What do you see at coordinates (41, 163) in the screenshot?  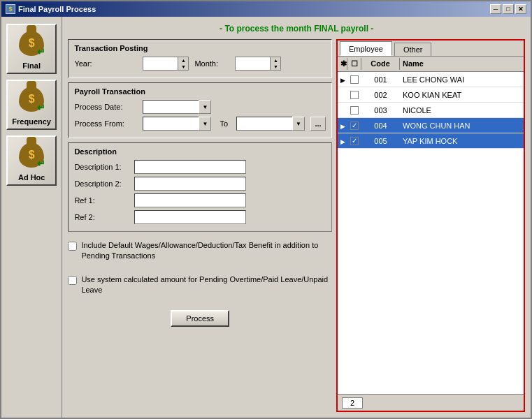 I see `arrow-icon-adhoc: ↵` at bounding box center [41, 163].